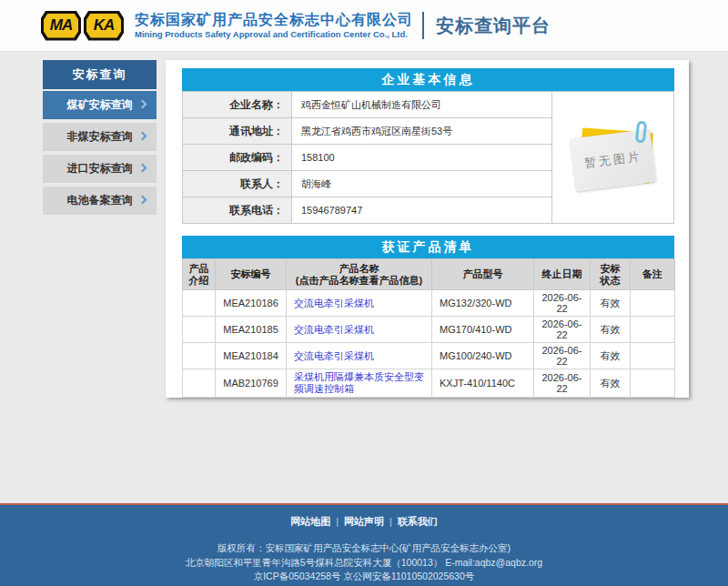 The width and height of the screenshot is (728, 586). Describe the element at coordinates (251, 304) in the screenshot. I see `cert-no-cell: MEA210186` at that location.